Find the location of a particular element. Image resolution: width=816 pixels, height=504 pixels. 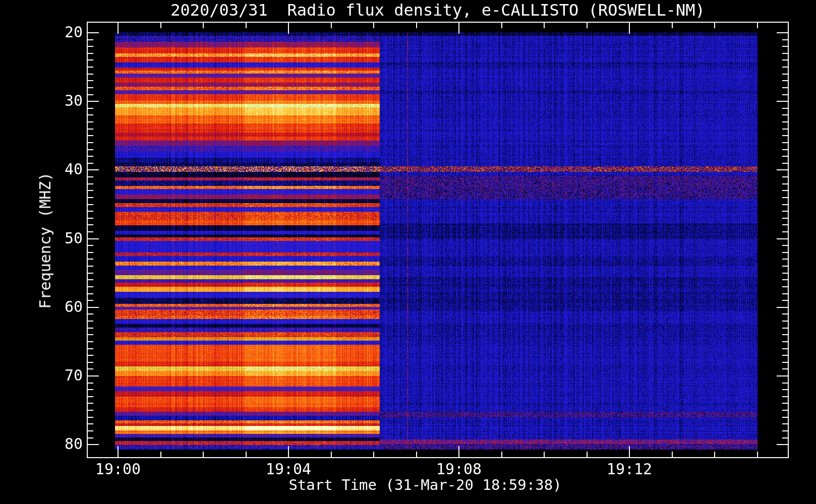

x-tick-label-19-12: 19:12 is located at coordinates (629, 469).